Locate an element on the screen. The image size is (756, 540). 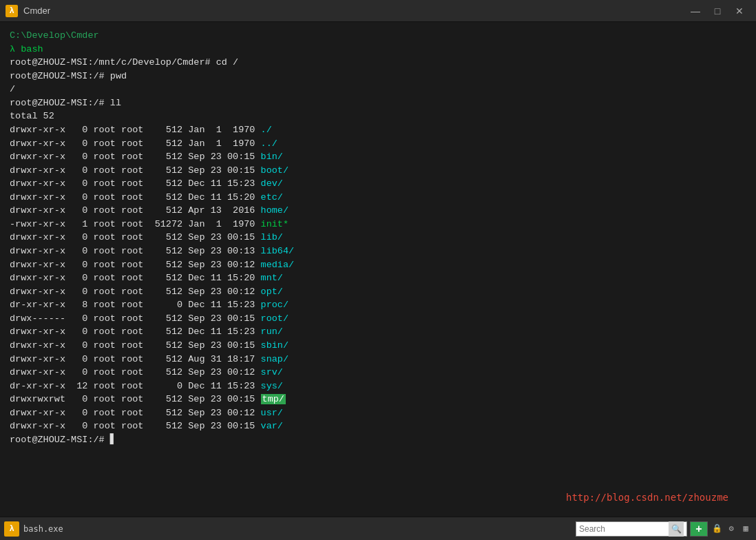
terminal-line: dr-xr-xr-x 12 root root 0 Dec 11 15:23 s… is located at coordinates (378, 386).